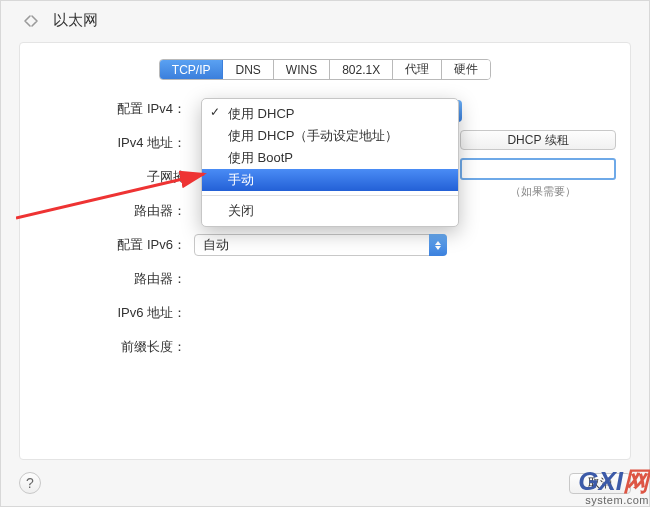 Image resolution: width=650 pixels, height=507 pixels. I want to click on tab-dns: DNS, so click(248, 70).